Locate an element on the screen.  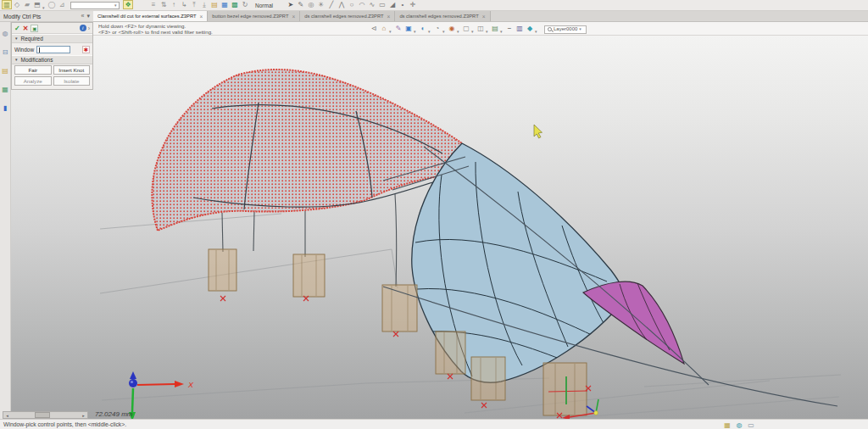
panel-menu-icon: ▾ is located at coordinates (88, 16).